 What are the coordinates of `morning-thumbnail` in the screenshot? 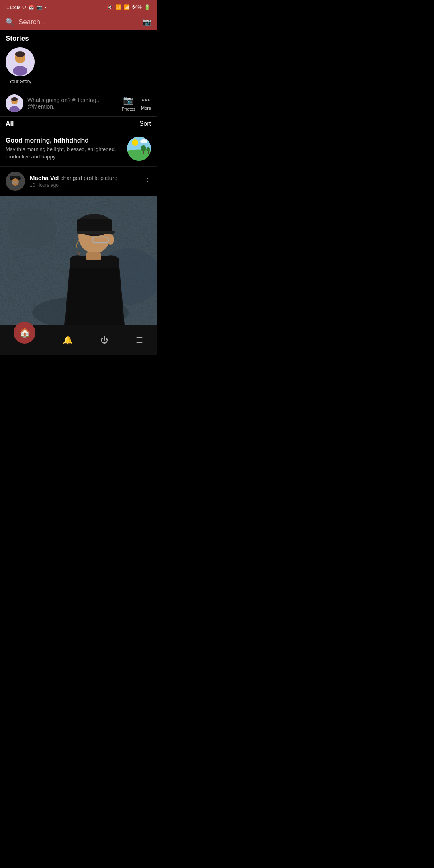 It's located at (139, 149).